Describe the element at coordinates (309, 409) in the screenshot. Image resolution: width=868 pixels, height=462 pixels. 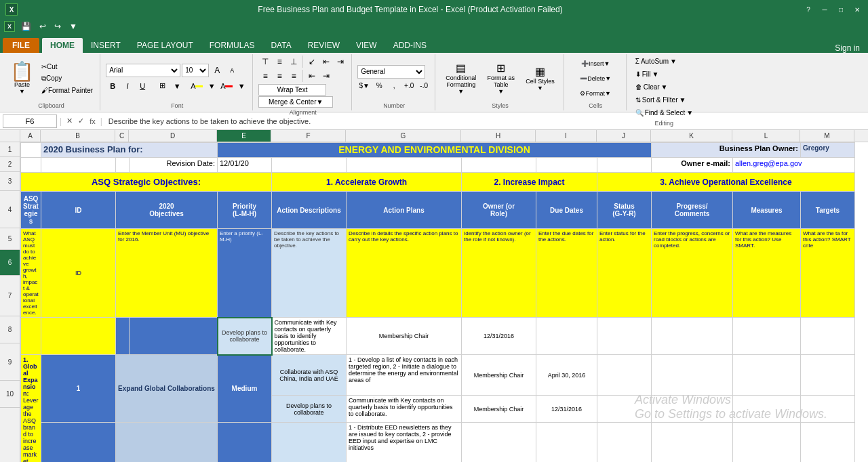
I see `cell-f8: Develop plans to collaborate` at that location.